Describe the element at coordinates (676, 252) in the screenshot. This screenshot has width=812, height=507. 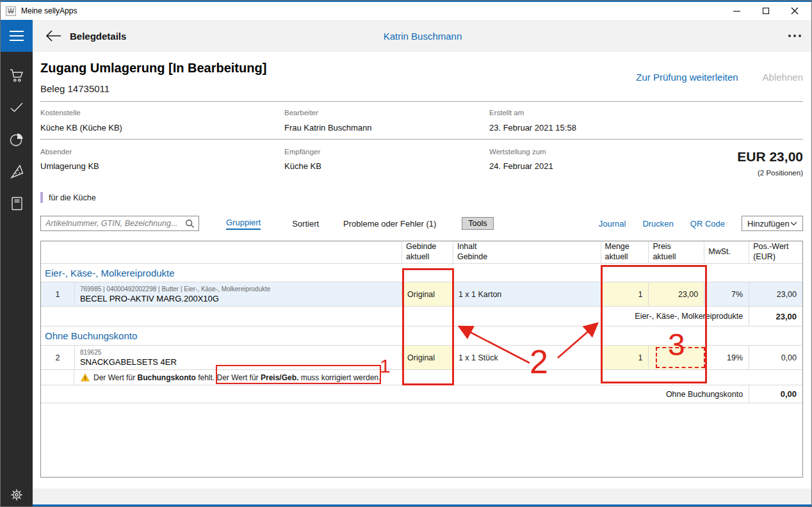
I see `col-header-preis: Preis aktuell` at that location.